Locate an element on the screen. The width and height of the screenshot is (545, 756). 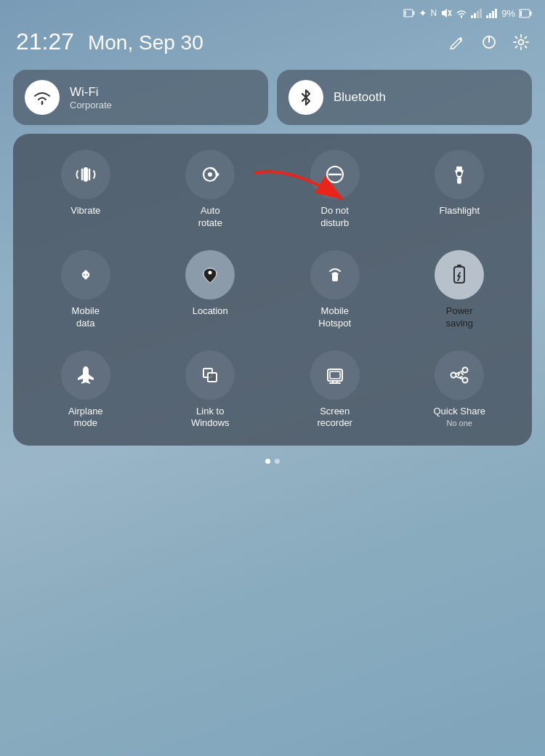
link-windows-label: Link to Windows is located at coordinates (211, 418).